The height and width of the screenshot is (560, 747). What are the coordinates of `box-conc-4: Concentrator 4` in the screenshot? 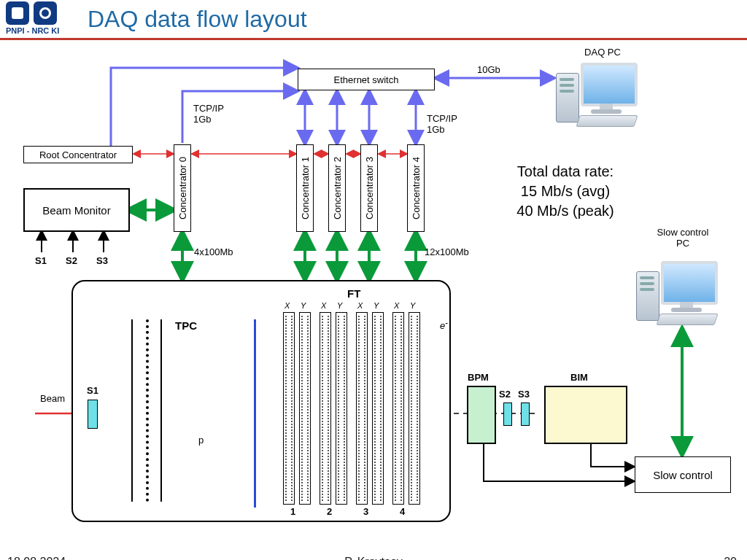 It's located at (416, 188).